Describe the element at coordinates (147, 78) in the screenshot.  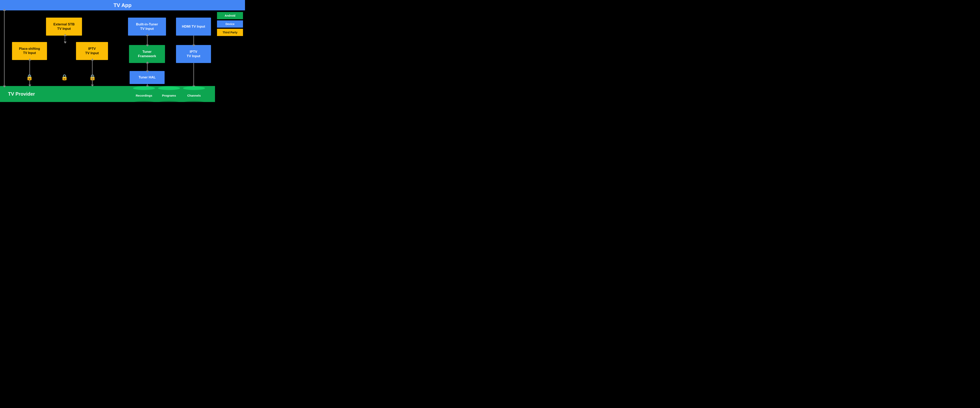
I see `tuner-hal-box: Tuner HAL` at that location.